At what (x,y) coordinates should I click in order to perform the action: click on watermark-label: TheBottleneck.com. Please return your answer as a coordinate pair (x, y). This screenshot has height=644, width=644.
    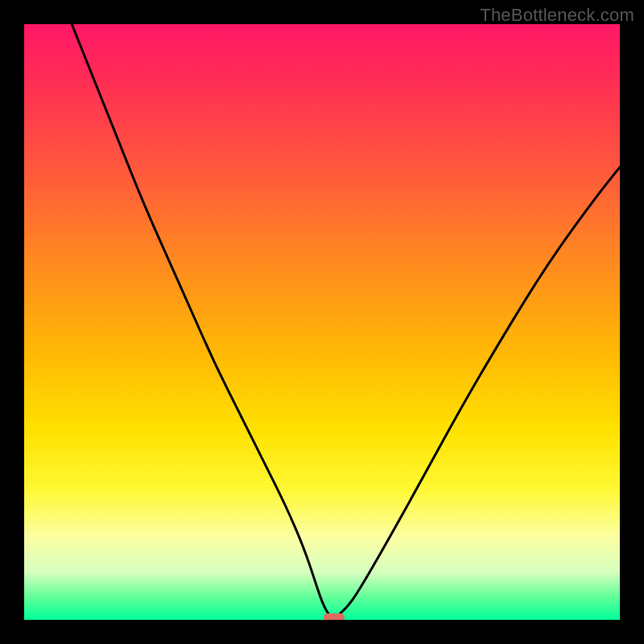
    Looking at the image, I should click on (557, 15).